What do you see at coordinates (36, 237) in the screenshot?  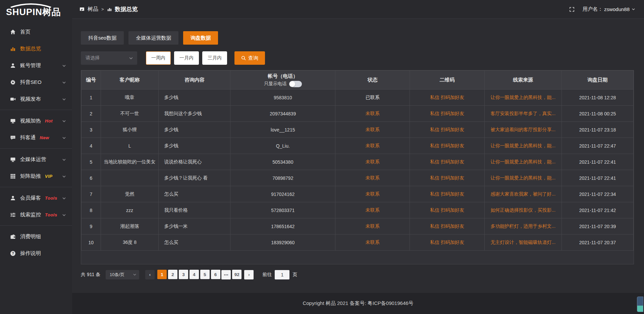 I see `sidebar-item: 消费明细` at bounding box center [36, 237].